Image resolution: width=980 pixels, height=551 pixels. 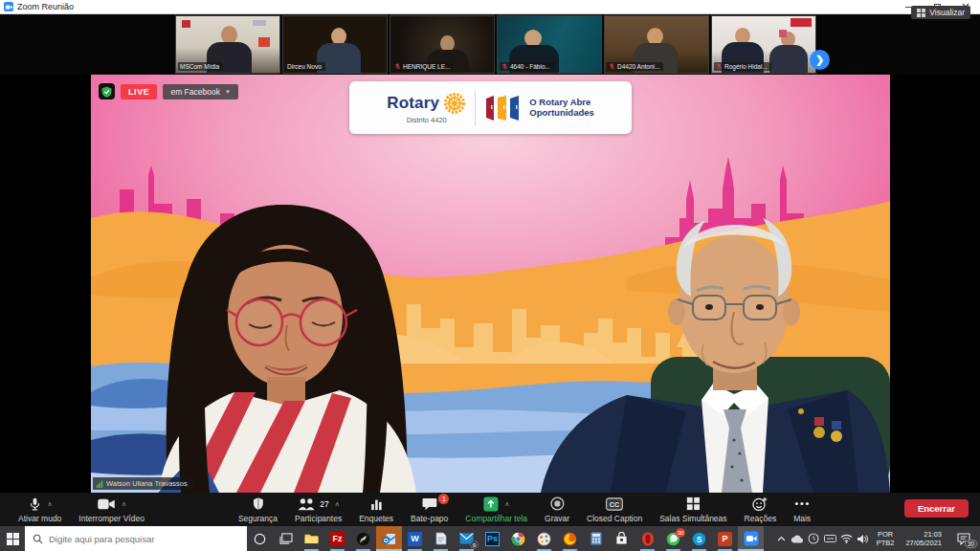 I want to click on opera-button, so click(x=647, y=539).